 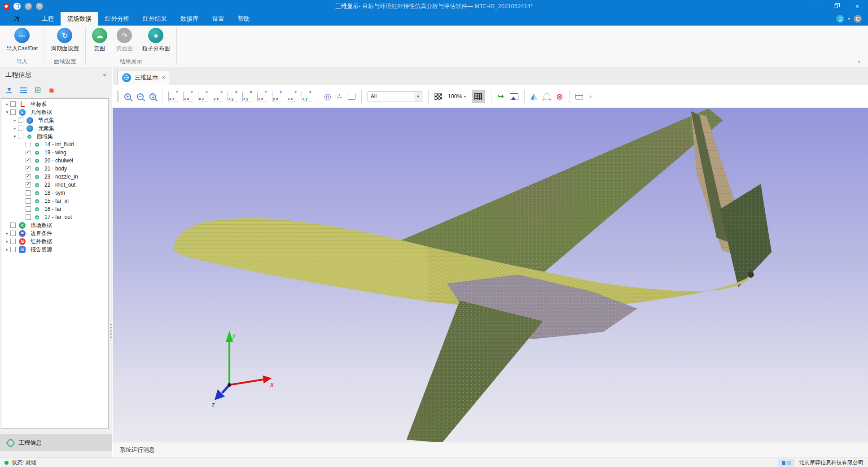 I want to click on zoom-in-icon: +, so click(x=127, y=97).